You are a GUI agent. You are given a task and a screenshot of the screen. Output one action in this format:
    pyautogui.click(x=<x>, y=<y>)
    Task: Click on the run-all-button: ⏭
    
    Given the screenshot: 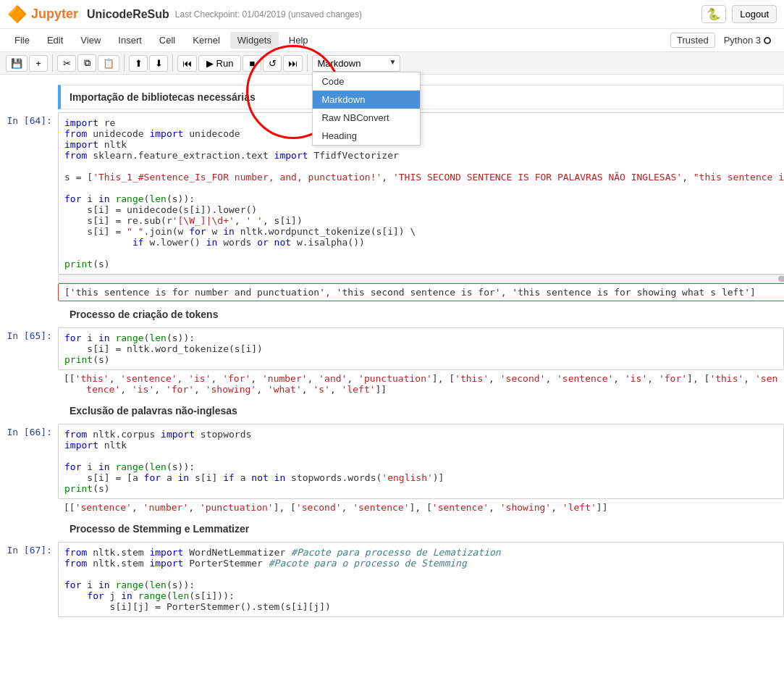 What is the action you would take?
    pyautogui.click(x=292, y=64)
    